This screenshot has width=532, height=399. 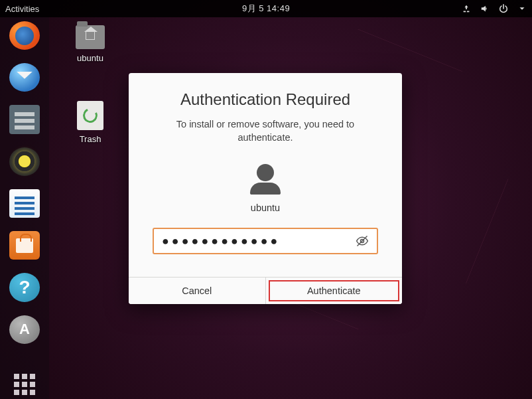 What do you see at coordinates (90, 44) in the screenshot?
I see `desktop-home-folder: ubuntu` at bounding box center [90, 44].